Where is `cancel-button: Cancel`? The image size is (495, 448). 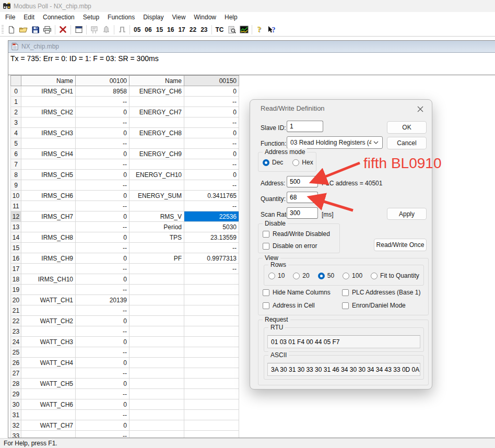
cancel-button: Cancel is located at coordinates (407, 143).